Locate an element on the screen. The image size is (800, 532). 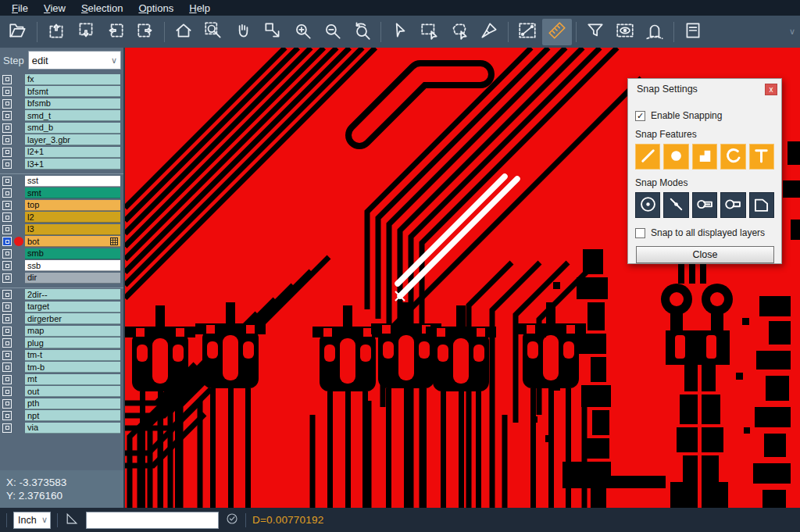
layer-label-l2+1: l2+1 is located at coordinates (73, 152).